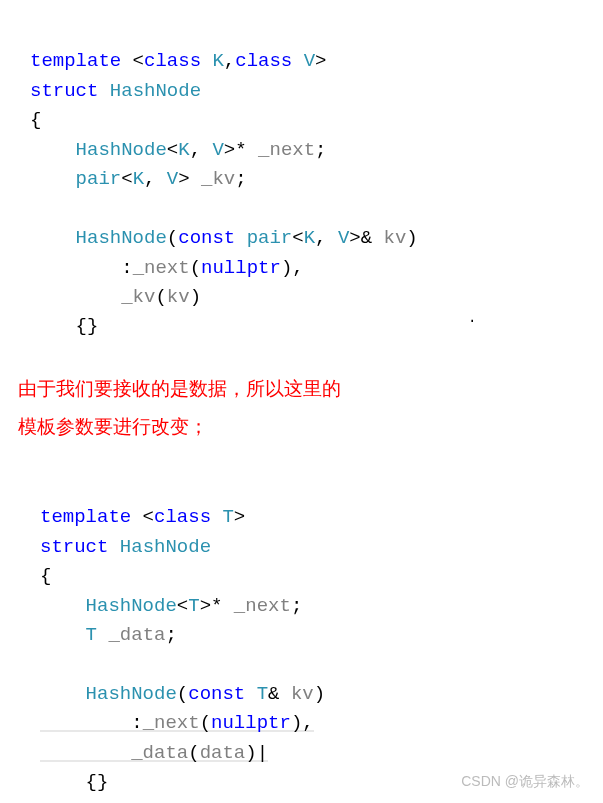  What do you see at coordinates (262, 753) in the screenshot?
I see `text-cursor: |` at bounding box center [262, 753].